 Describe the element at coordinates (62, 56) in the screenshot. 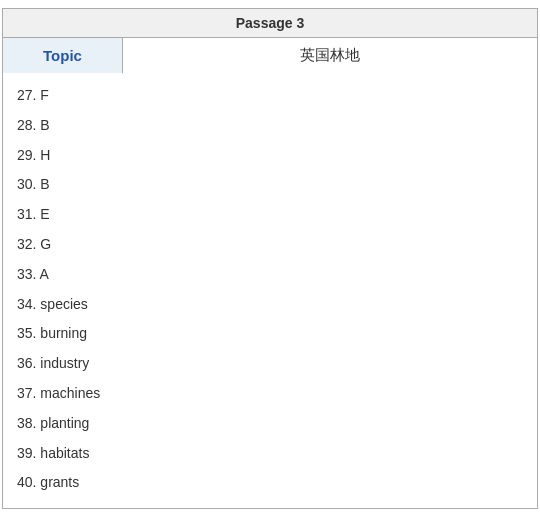

I see `topic-label: Topic` at that location.